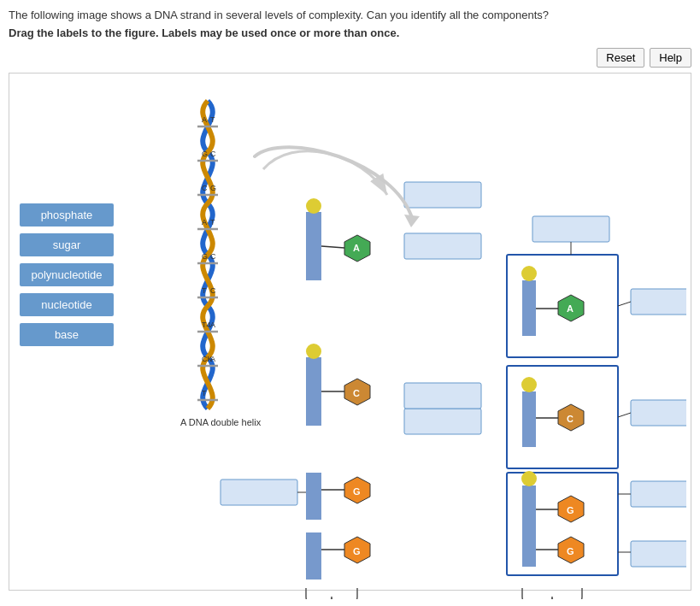  Describe the element at coordinates (658, 494) in the screenshot. I see `dropbox-G-right-top` at that location.